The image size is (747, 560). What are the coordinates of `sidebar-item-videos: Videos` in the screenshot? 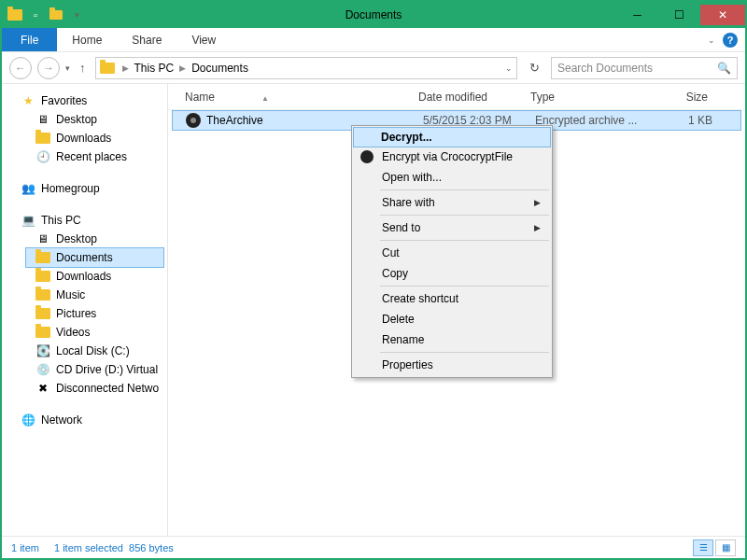 It's located at (84, 332).